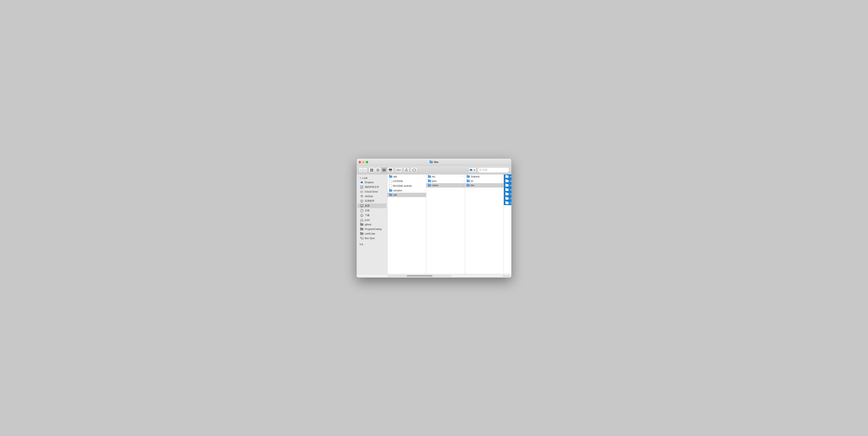 This screenshot has height=436, width=868. Describe the element at coordinates (507, 199) in the screenshot. I see `folder-icon-x86` at that location.